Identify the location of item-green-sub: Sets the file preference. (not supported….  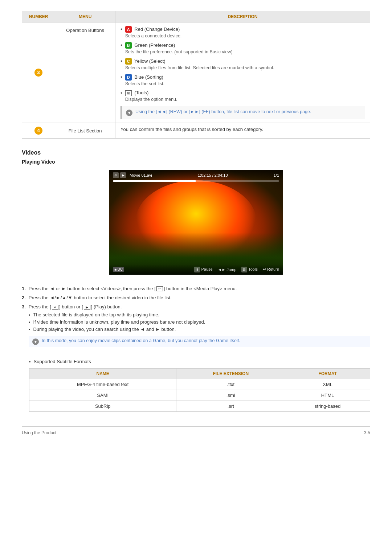
(179, 52).